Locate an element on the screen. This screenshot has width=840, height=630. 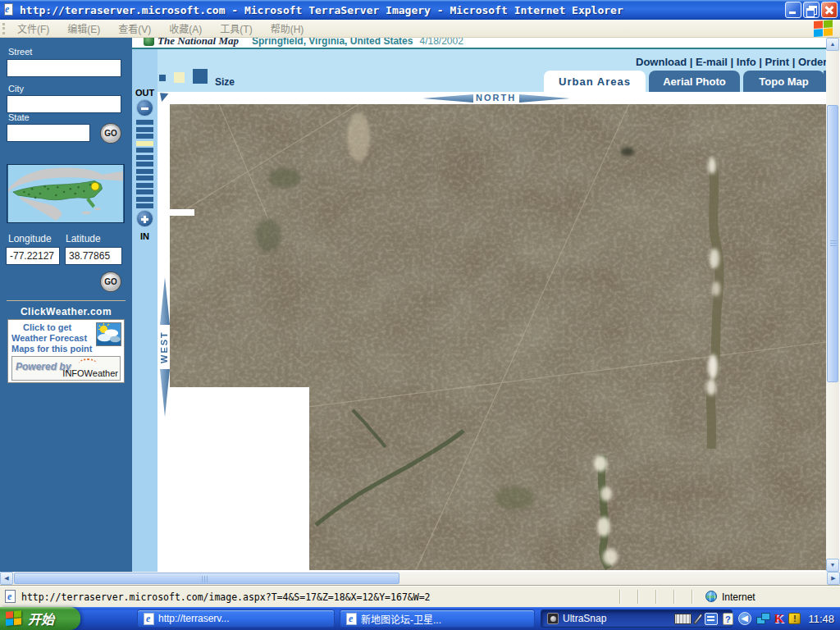
zoom-in-label: IN is located at coordinates (144, 236).